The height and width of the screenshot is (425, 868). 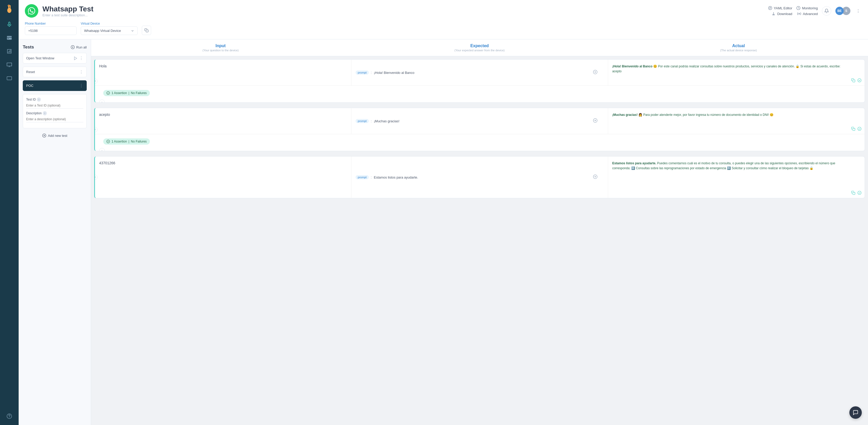 What do you see at coordinates (55, 58) in the screenshot?
I see `test-item-open-test: Open Test Window ⋮` at bounding box center [55, 58].